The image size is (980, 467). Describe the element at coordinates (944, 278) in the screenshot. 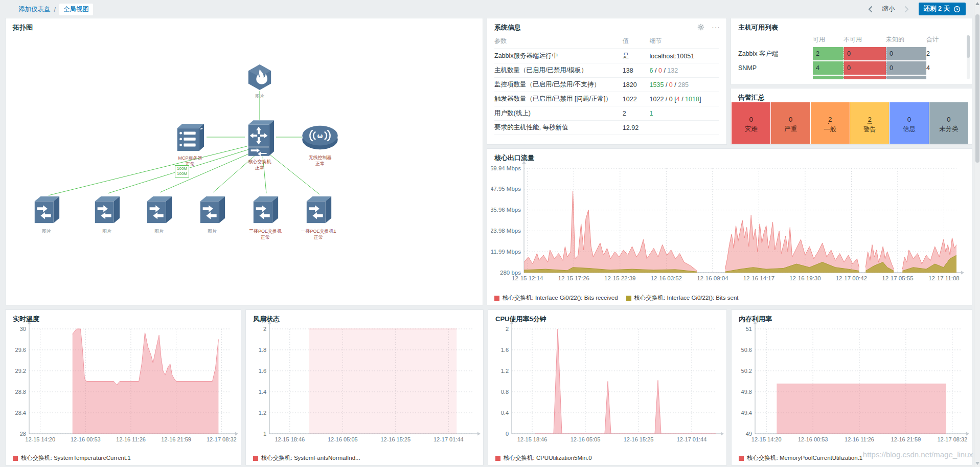

I see `svg-text: 12-17 11:08` at that location.